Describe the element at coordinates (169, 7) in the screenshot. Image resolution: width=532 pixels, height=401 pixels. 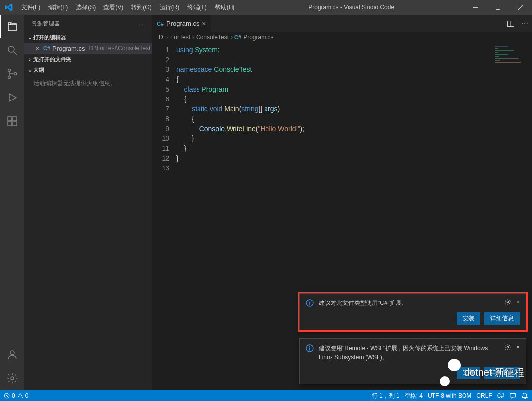
I see `menu-run: 运行(R)` at that location.